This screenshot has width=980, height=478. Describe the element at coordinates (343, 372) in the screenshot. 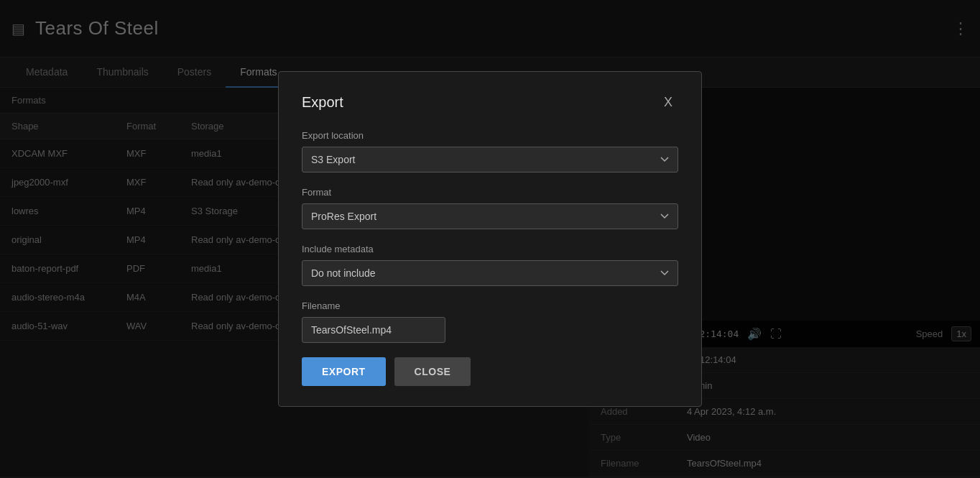

I see `export-button: EXPORT` at that location.